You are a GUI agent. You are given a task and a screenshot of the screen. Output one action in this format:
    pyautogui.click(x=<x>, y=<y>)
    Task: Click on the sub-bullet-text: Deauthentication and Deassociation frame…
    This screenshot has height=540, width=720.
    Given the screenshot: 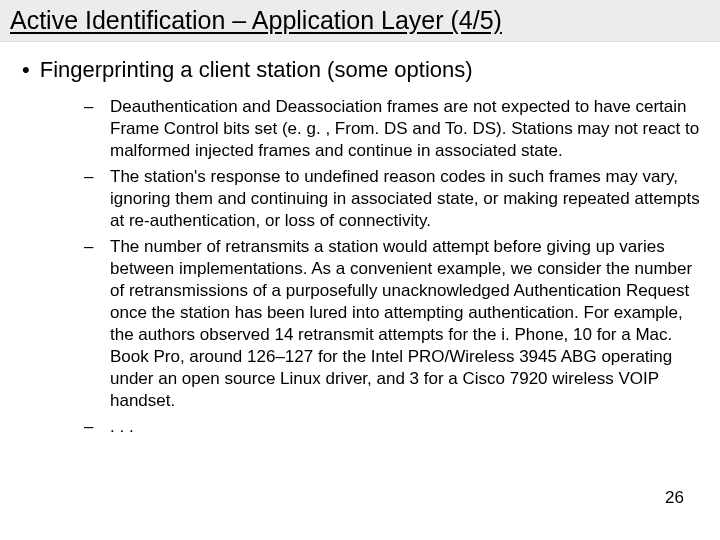 What is the action you would take?
    pyautogui.click(x=406, y=129)
    